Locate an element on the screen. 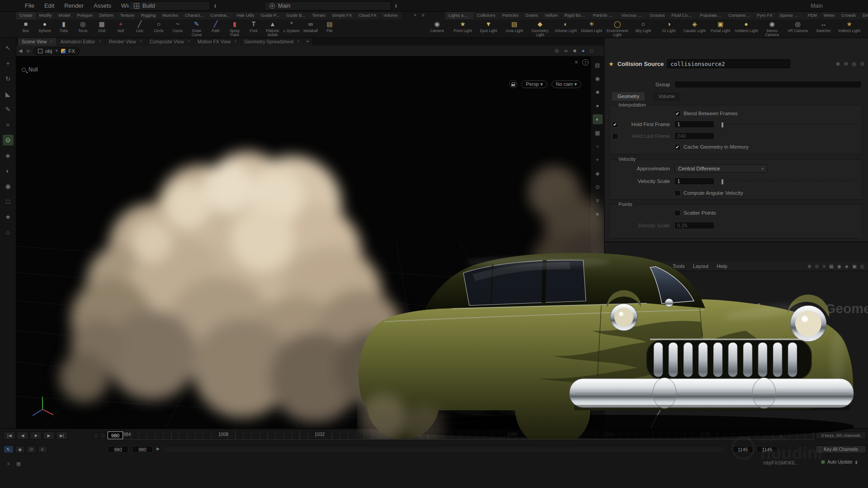  paint-tool: ◈ is located at coordinates (8, 155).